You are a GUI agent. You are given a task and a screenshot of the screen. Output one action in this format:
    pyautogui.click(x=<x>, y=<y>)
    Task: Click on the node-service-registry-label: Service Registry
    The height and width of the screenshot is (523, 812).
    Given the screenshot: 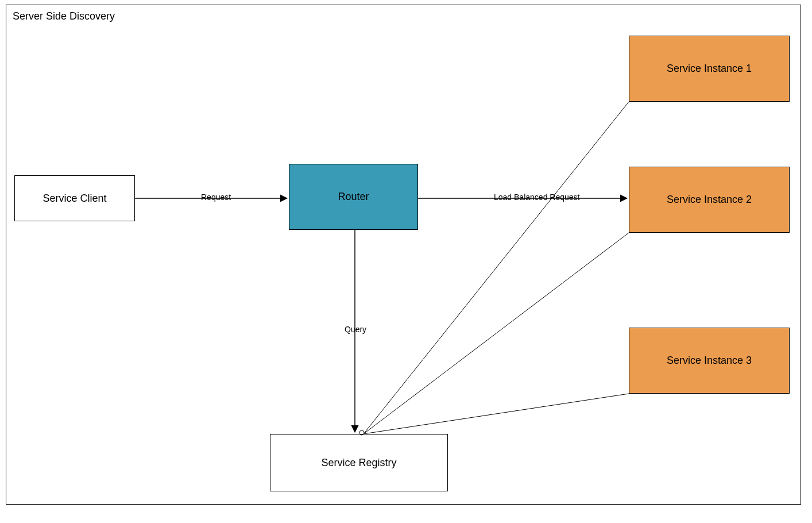 What is the action you would take?
    pyautogui.click(x=358, y=463)
    